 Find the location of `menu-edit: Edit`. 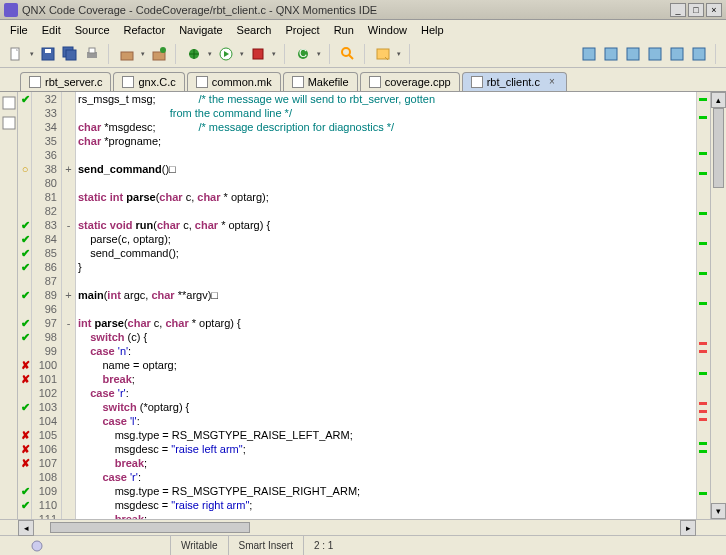

menu-edit: Edit is located at coordinates (52, 30).